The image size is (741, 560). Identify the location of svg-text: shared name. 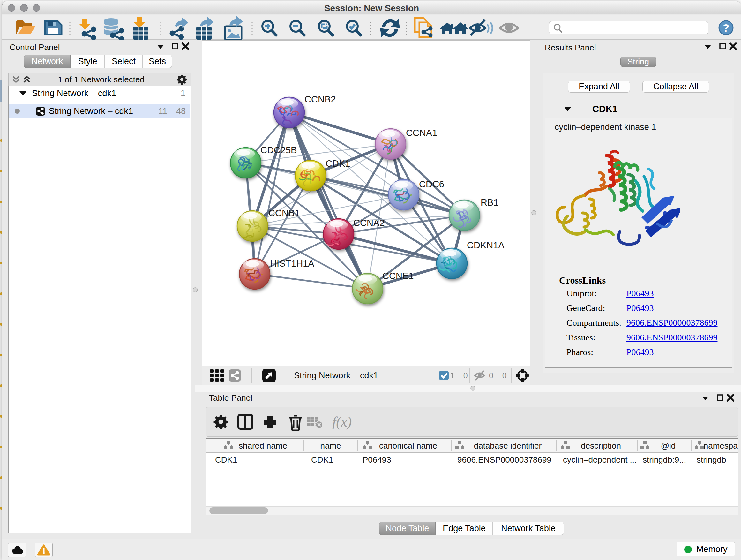
(263, 446).